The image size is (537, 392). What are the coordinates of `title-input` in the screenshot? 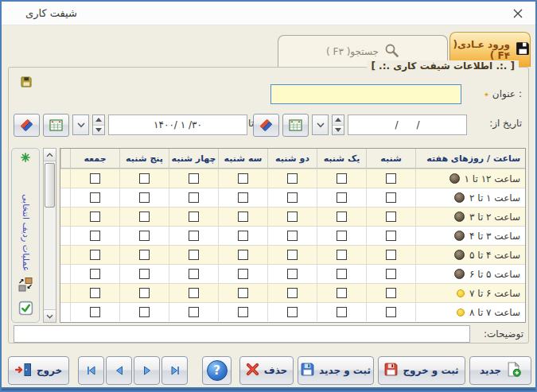 It's located at (366, 94).